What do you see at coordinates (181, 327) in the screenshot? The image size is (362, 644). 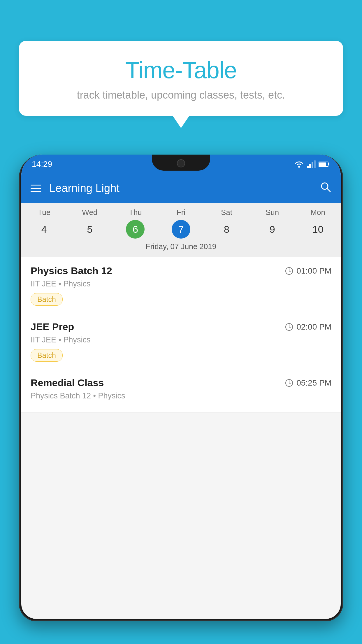 I see `schedule-item-header-2: JEE Prep 02:00 PM` at bounding box center [181, 327].